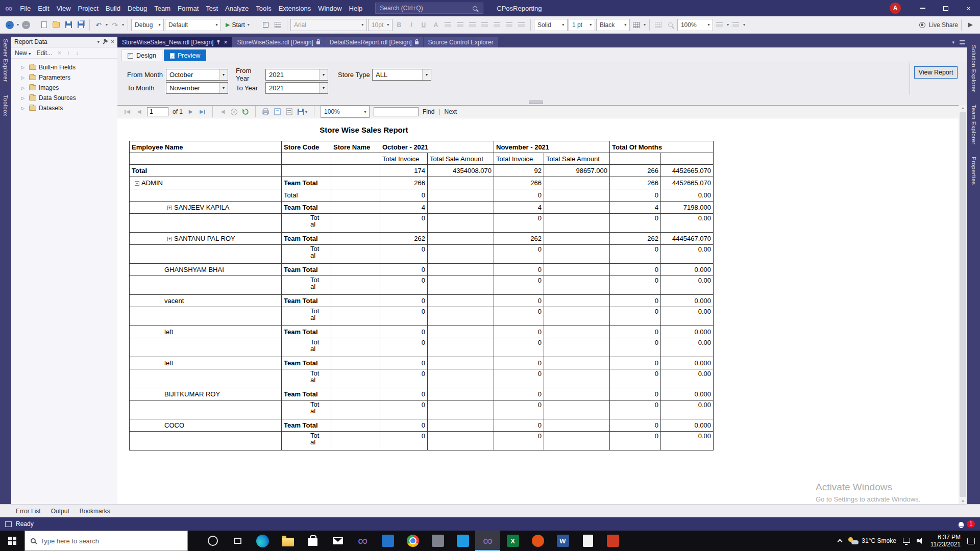 This screenshot has width=980, height=551. What do you see at coordinates (137, 8) in the screenshot?
I see `menu-debug: Debug` at bounding box center [137, 8].